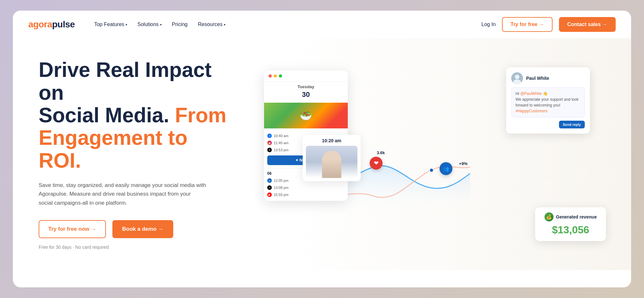  What do you see at coordinates (281, 143) in the screenshot?
I see `post-time-2: 11:45 am` at bounding box center [281, 143].